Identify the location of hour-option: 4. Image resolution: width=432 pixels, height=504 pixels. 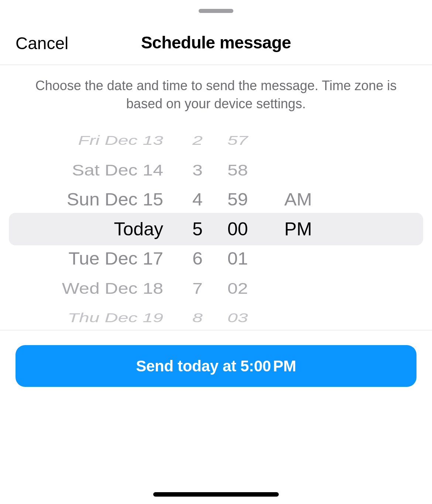
(198, 200).